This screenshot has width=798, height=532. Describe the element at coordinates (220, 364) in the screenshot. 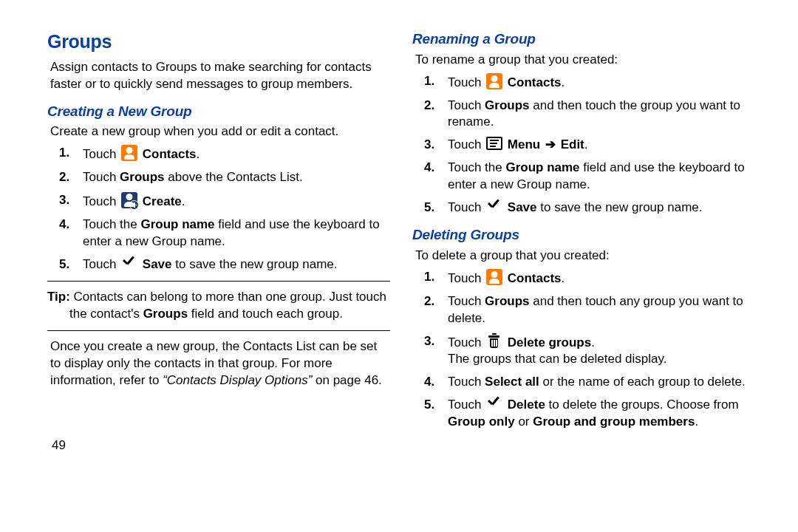

I see `note-paragraph: Once you create a new group, the Contact…` at that location.